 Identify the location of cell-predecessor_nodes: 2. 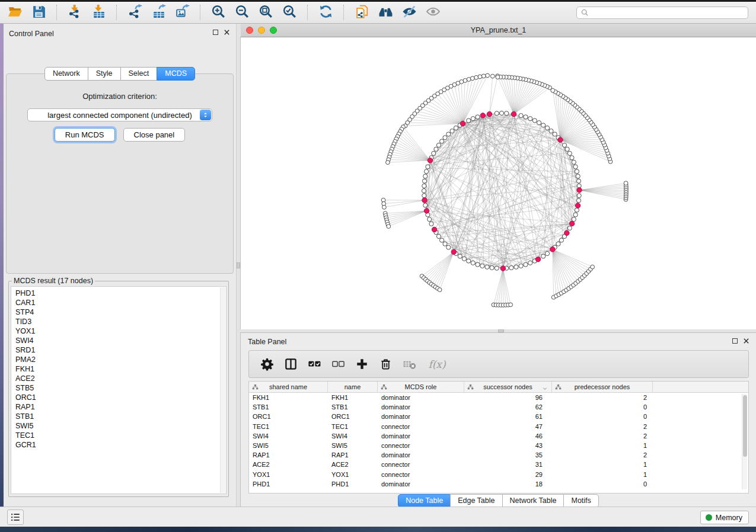
(602, 398).